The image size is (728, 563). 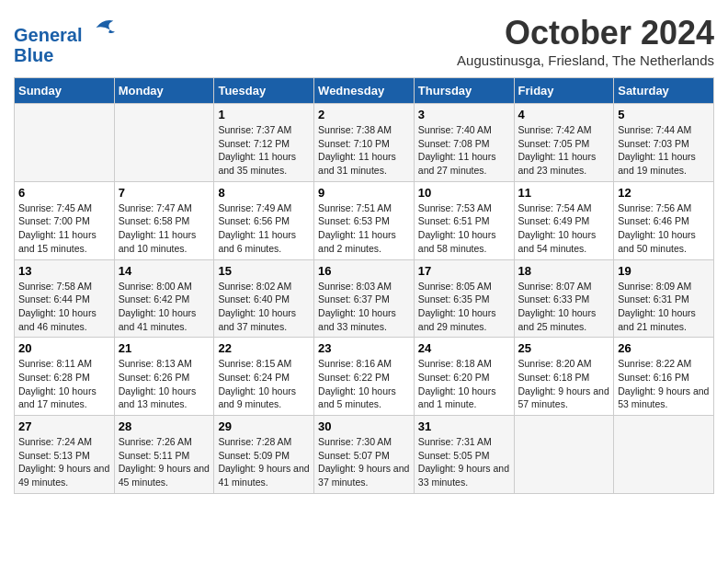 What do you see at coordinates (364, 221) in the screenshot?
I see `calendar-cell: 9Sunrise: 7:51 AM Sunset: 6:53 PM Daylig…` at bounding box center [364, 221].